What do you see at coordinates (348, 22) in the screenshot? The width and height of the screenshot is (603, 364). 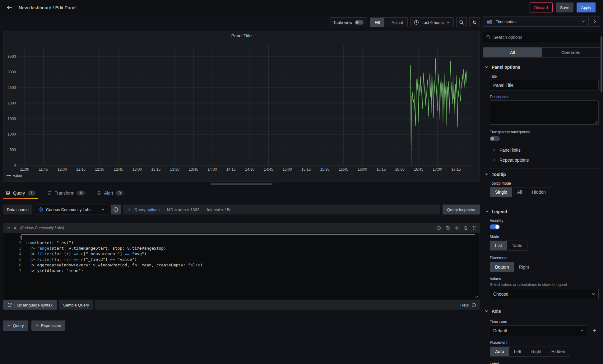 I see `table-view-toggle: Table view` at bounding box center [348, 22].